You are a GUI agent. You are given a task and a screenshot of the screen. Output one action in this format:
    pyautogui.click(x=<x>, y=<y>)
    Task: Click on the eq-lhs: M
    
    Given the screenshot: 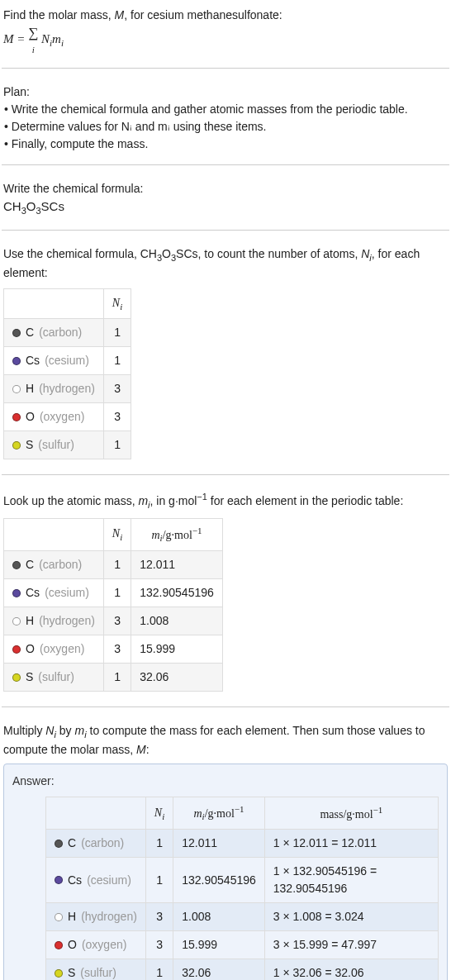 What is the action you would take?
    pyautogui.click(x=8, y=39)
    